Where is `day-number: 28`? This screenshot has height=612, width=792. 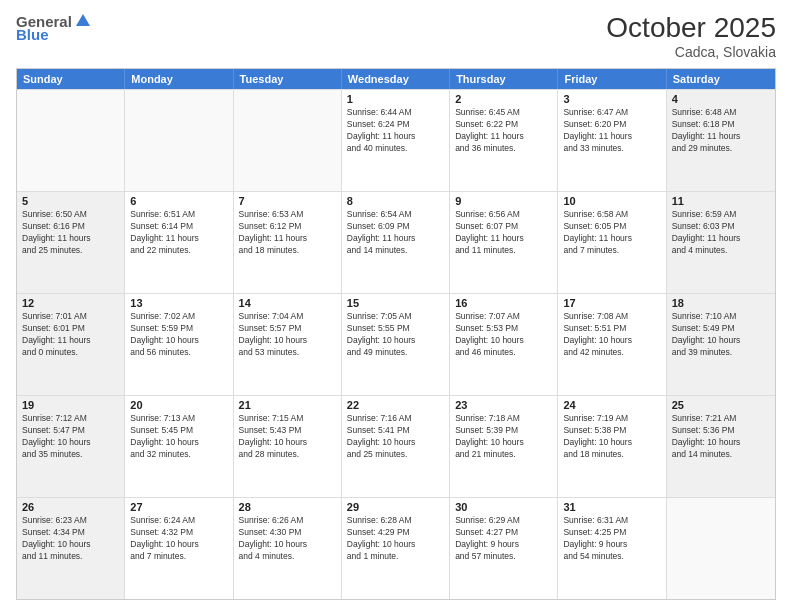
day-number: 28 is located at coordinates (288, 507).